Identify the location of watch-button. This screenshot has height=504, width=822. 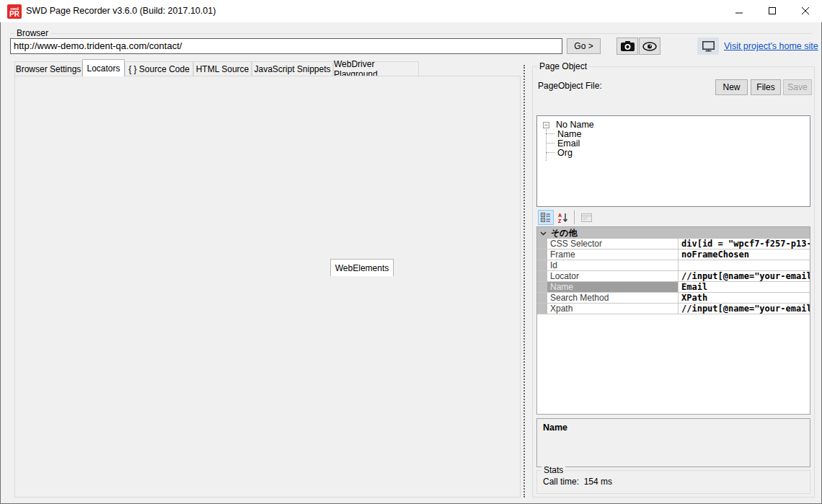
(650, 46).